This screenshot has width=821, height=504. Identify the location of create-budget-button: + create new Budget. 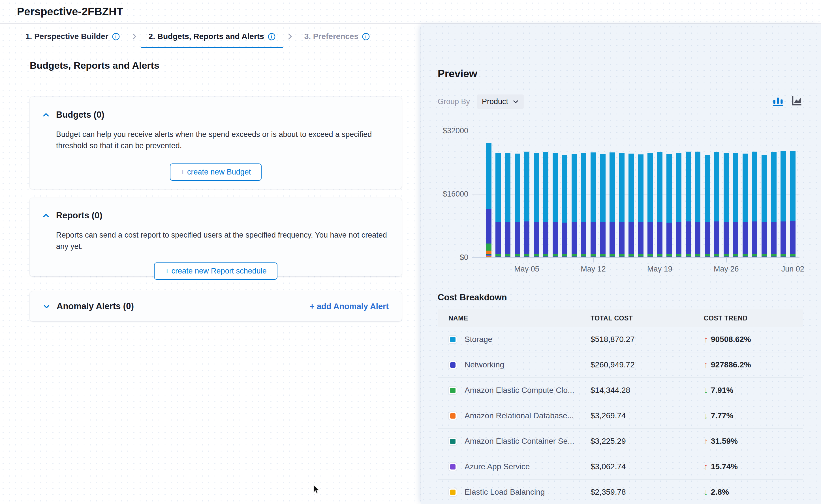
(216, 172).